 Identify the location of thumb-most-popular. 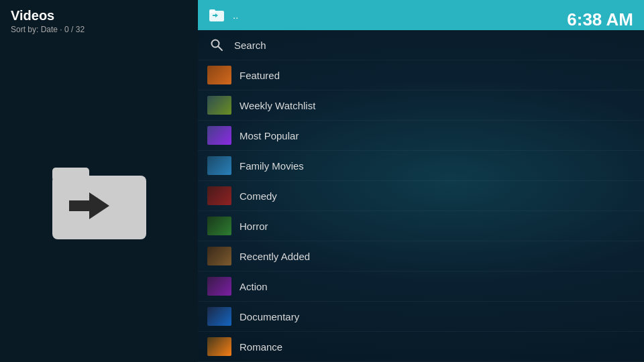
(219, 135).